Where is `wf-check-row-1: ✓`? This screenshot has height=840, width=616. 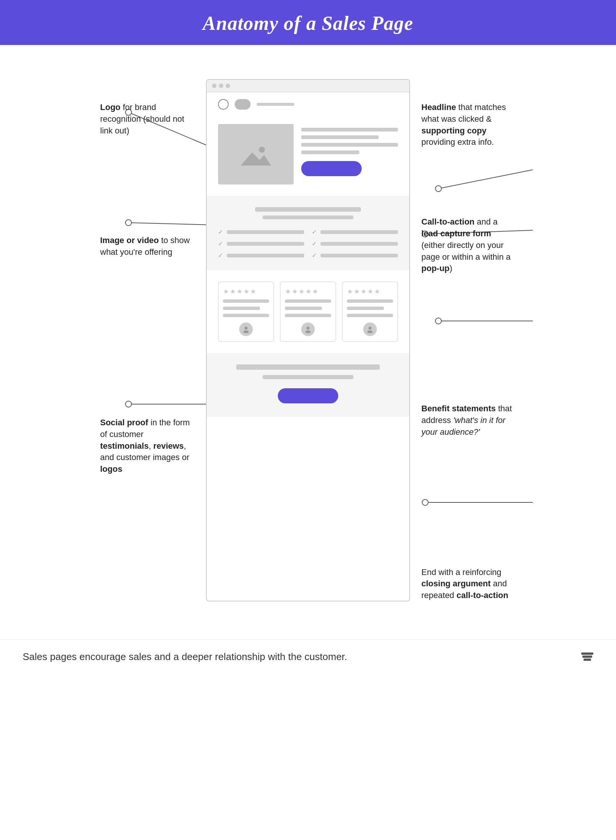
wf-check-row-1: ✓ is located at coordinates (261, 232).